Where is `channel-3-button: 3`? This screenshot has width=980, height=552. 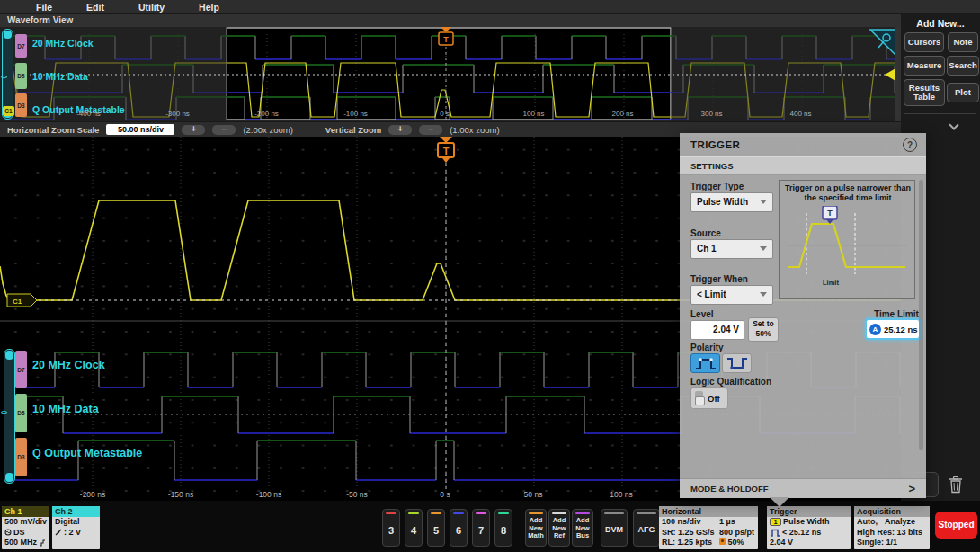
channel-3-button: 3 is located at coordinates (391, 528).